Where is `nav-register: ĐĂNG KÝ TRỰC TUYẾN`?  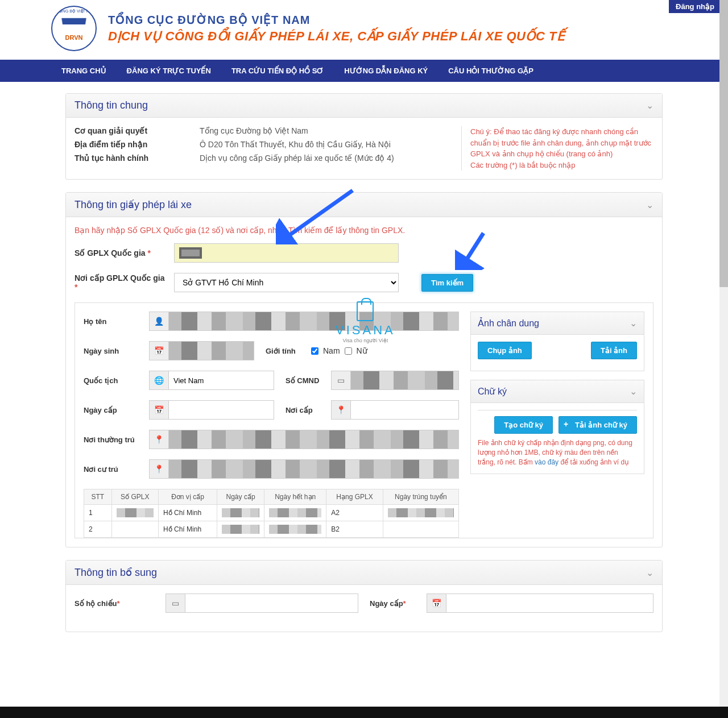
nav-register: ĐĂNG KÝ TRỰC TUYẾN is located at coordinates (169, 70).